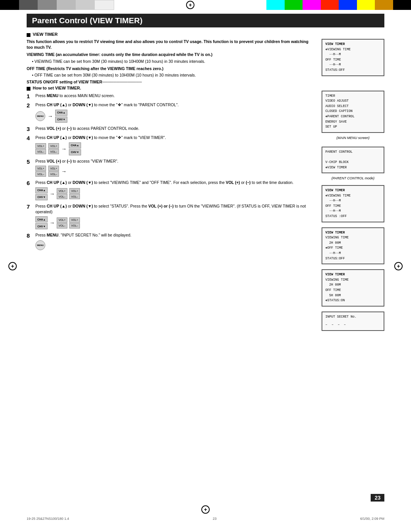 This screenshot has width=411, height=532. What do you see at coordinates (353, 204) in the screenshot?
I see `screen-view-timer-2: VIEW TIMER ❖VIEWING TIME --H--M OFF TIME…` at bounding box center [353, 204].